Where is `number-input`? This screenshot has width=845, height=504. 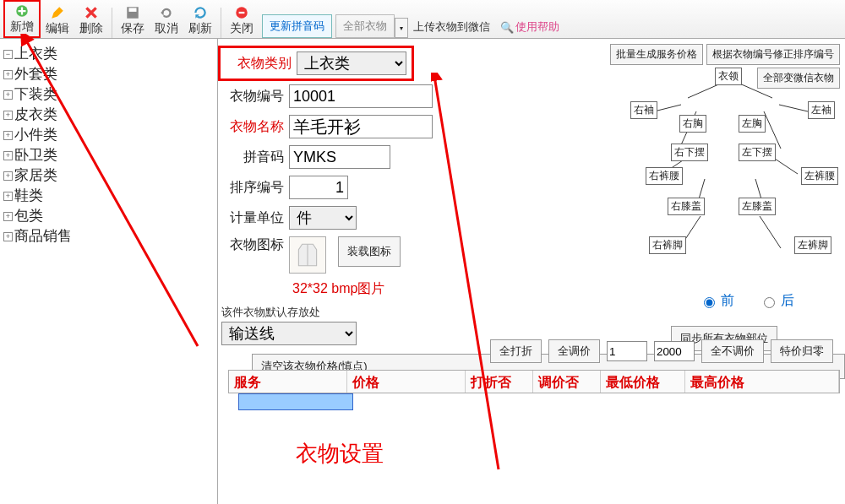 number-input is located at coordinates (361, 96).